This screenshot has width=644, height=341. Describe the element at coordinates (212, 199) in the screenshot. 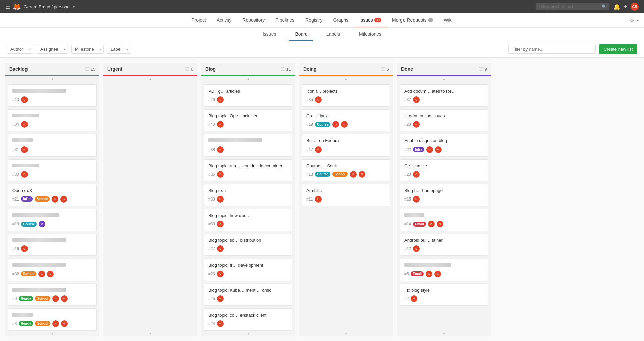

I see `card-id: #33` at that location.